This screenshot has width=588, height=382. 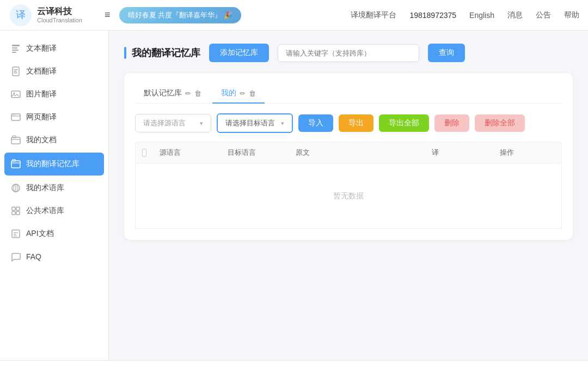 What do you see at coordinates (294, 15) in the screenshot?
I see `header: 译 云译科技 CloudTranslation ≡ 晴好春夏 共度『翻译嘉年华』…` at bounding box center [294, 15].